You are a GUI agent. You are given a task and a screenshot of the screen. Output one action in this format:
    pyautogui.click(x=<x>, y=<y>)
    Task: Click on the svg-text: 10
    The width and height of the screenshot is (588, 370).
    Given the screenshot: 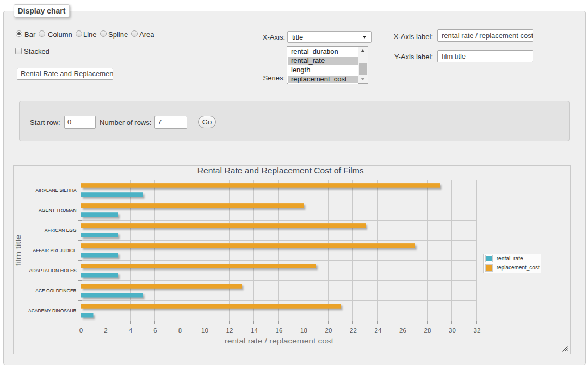 What is the action you would take?
    pyautogui.click(x=205, y=330)
    